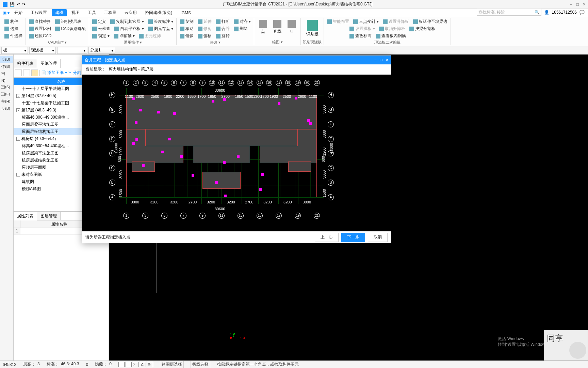  What do you see at coordinates (381, 60) in the screenshot?
I see `dialog-maximize-icon: □` at bounding box center [381, 60].